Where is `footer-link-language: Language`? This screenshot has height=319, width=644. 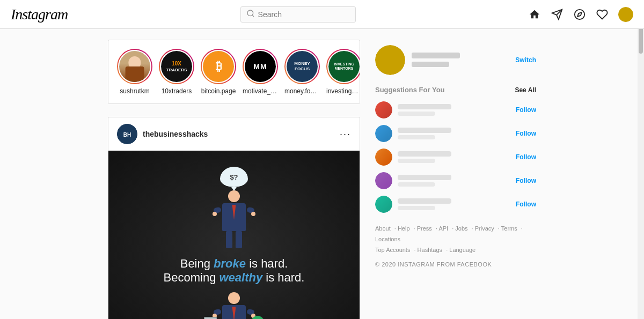 footer-link-language: Language is located at coordinates (463, 250).